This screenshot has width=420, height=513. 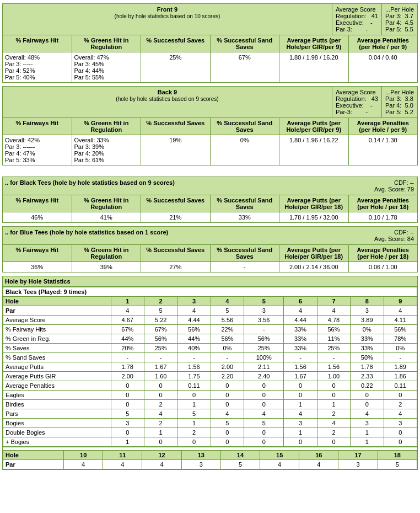 What do you see at coordinates (168, 9) in the screenshot?
I see `front9-title-text: Front 9` at bounding box center [168, 9].